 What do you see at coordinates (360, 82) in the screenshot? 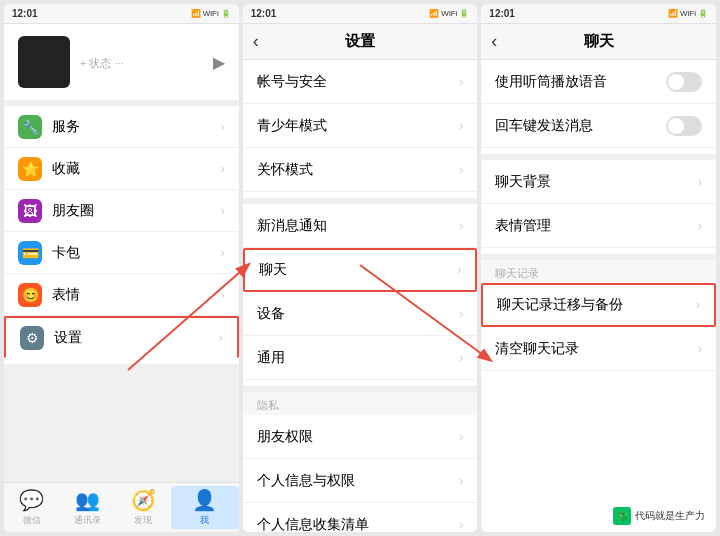
I see `settings-account: 帐号与安全 ›` at bounding box center [360, 82].